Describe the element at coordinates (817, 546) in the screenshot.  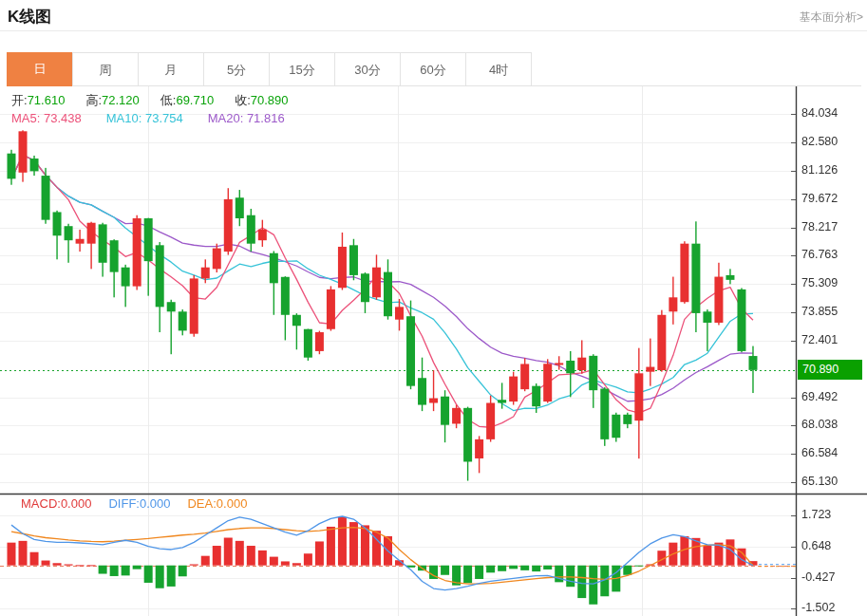
I see `y-axis-label: 0.648` at that location.